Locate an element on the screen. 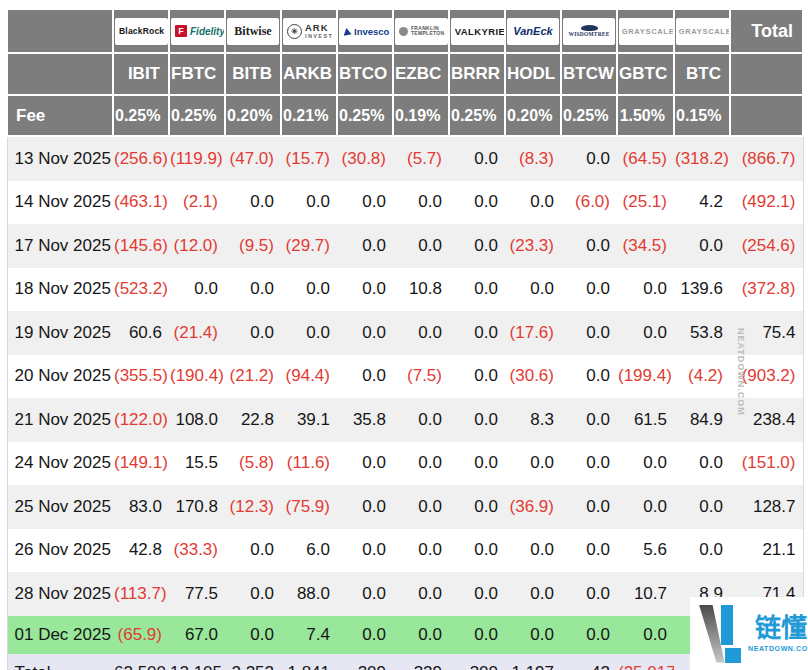  value-cell: (30.6) is located at coordinates (533, 377).